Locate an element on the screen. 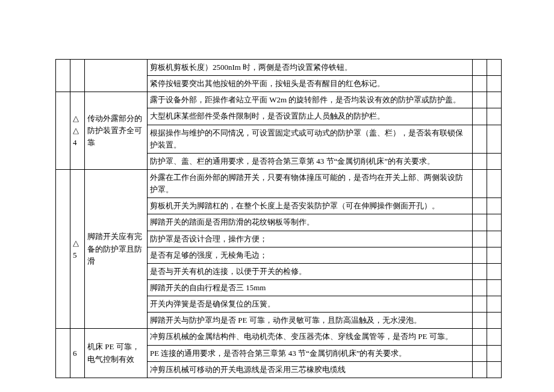 The width and height of the screenshot is (554, 392). cell-content: 是否有足够的强度，无棱角毛边； is located at coordinates (310, 255).